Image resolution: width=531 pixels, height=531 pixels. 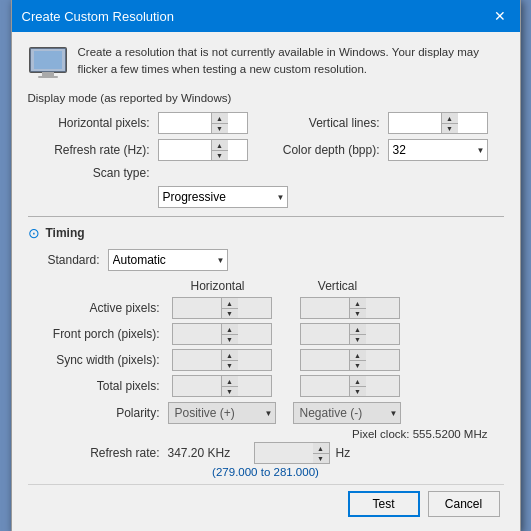 I want to click on refresh-rate-hz-input: 280, so click(x=185, y=150).